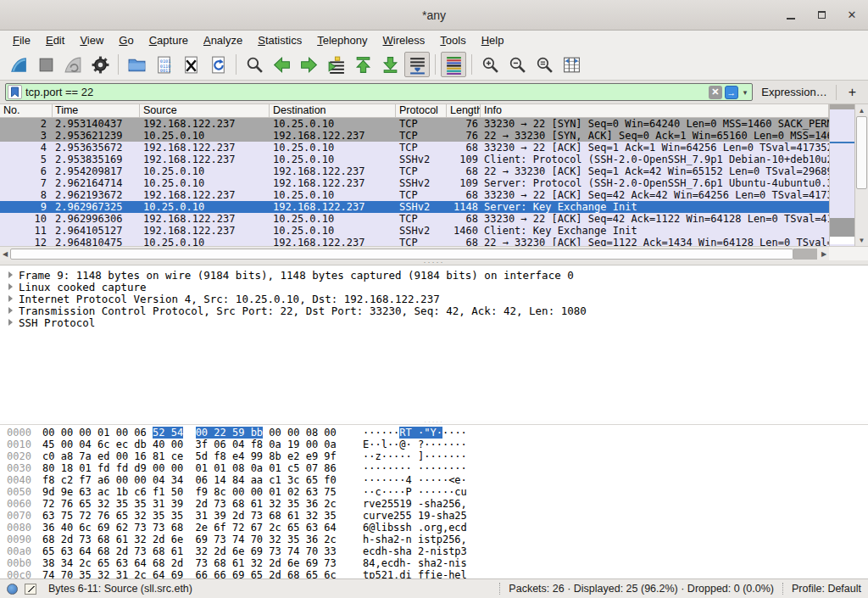  What do you see at coordinates (437, 551) in the screenshot?
I see `hex-row: 00a065 63 64 68 2d 73 68 61 32 2d 6e 69 …` at bounding box center [437, 551].